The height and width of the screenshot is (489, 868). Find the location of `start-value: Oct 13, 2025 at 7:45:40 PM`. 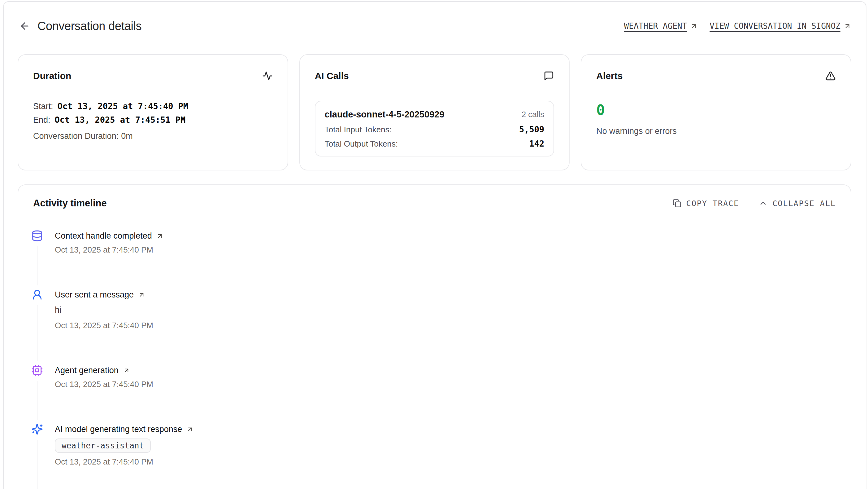

start-value: Oct 13, 2025 at 7:45:40 PM is located at coordinates (123, 106).